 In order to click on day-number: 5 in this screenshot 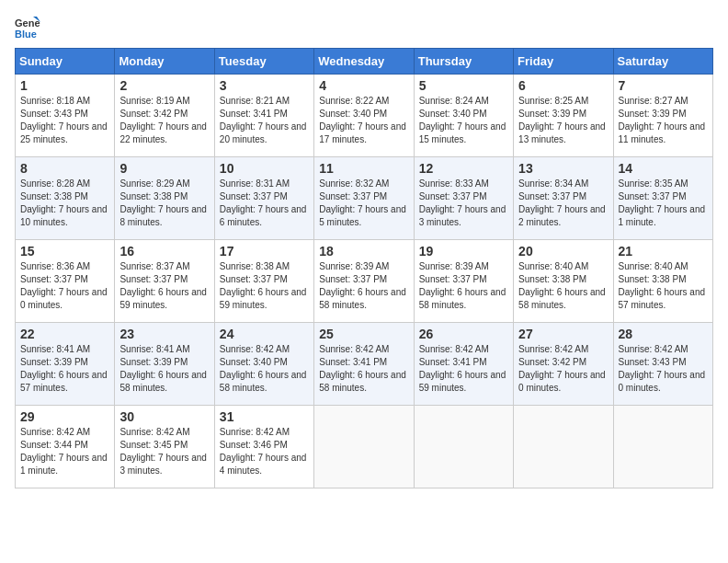, I will do `click(463, 86)`.